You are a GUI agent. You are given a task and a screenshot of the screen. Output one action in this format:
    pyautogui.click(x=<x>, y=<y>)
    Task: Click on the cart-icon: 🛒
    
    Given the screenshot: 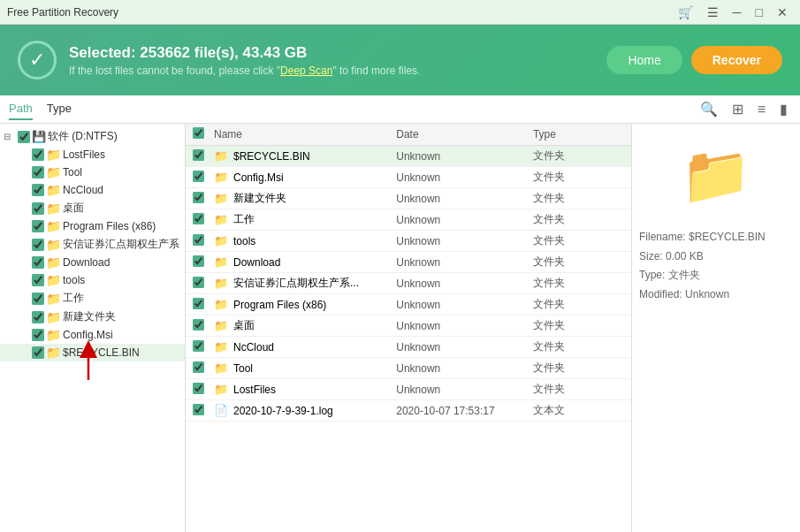 What is the action you would take?
    pyautogui.click(x=686, y=12)
    